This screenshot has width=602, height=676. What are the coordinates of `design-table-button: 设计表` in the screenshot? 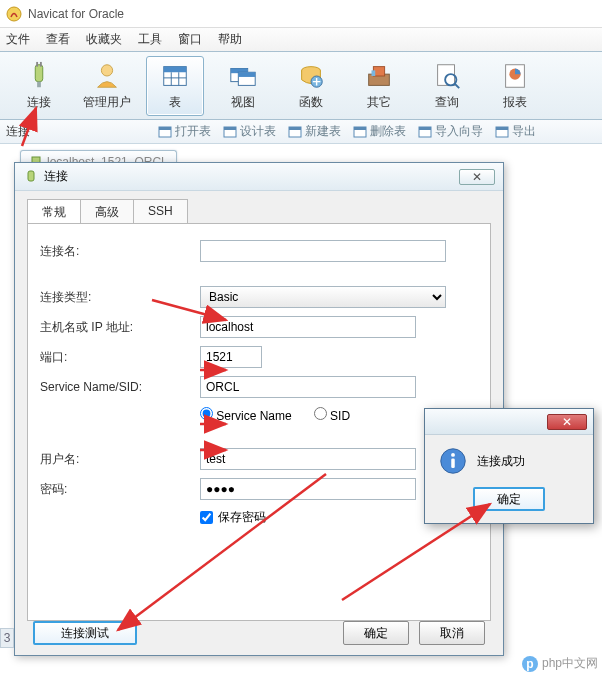 It's located at (250, 132).